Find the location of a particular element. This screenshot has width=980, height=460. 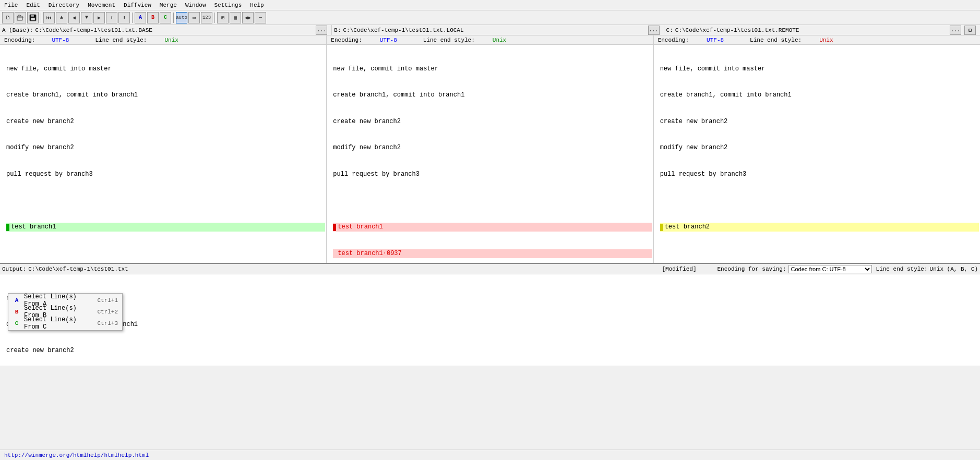

panel-b-line-8: test branch1·0937 is located at coordinates (493, 253).